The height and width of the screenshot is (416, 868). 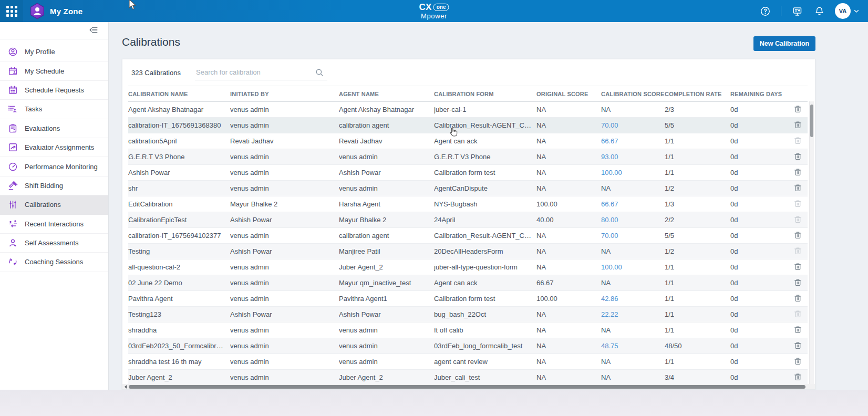 What do you see at coordinates (54, 71) in the screenshot?
I see `sidebar-item-my-schedule: My Schedule` at bounding box center [54, 71].